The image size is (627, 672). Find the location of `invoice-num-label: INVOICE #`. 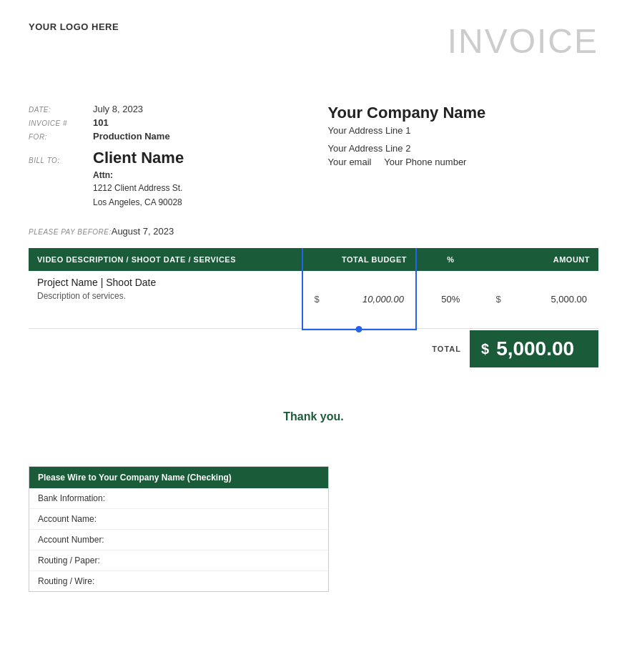

invoice-num-label: INVOICE # is located at coordinates (61, 123).